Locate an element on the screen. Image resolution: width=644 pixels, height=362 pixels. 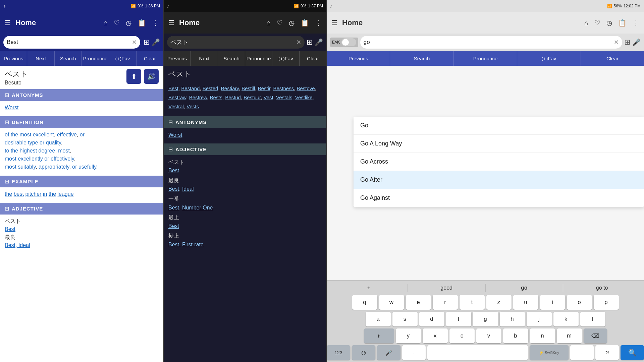
antonyms-header-2: ⊟ ANTONYMS is located at coordinates (245, 122).